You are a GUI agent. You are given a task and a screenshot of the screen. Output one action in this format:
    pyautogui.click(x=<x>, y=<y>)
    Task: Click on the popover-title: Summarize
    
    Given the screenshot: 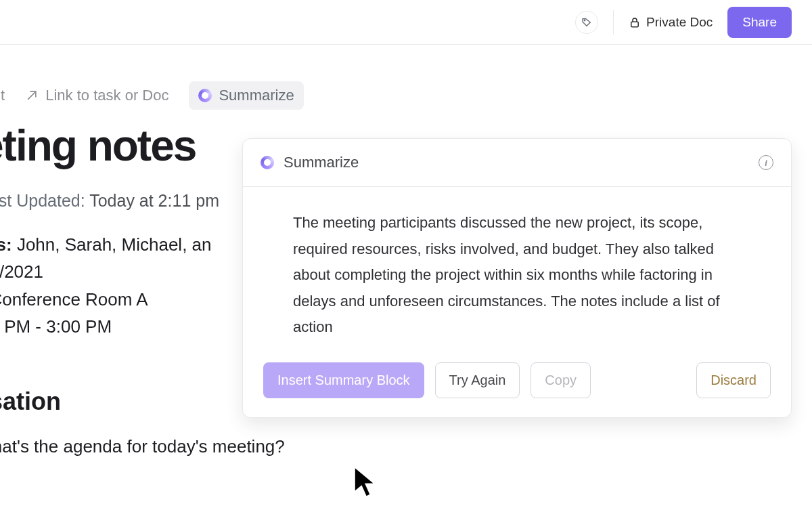 What is the action you would take?
    pyautogui.click(x=321, y=163)
    